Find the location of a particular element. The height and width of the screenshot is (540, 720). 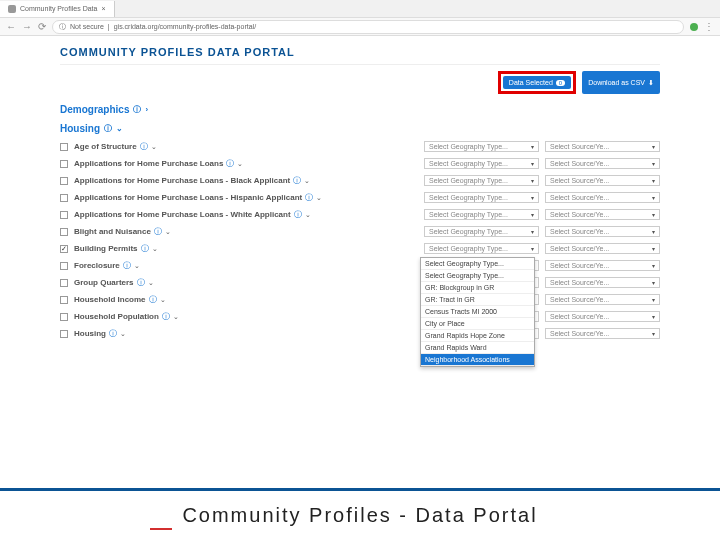

favicon is located at coordinates (12, 9).